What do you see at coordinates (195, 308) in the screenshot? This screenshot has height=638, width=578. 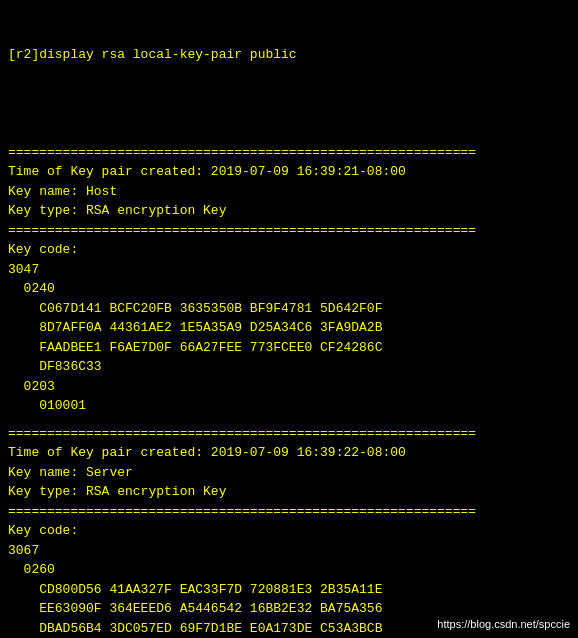 I see `key-code-line: C067D141 BCFC20FB 3635350B BF9F4781 5D64…` at bounding box center [195, 308].